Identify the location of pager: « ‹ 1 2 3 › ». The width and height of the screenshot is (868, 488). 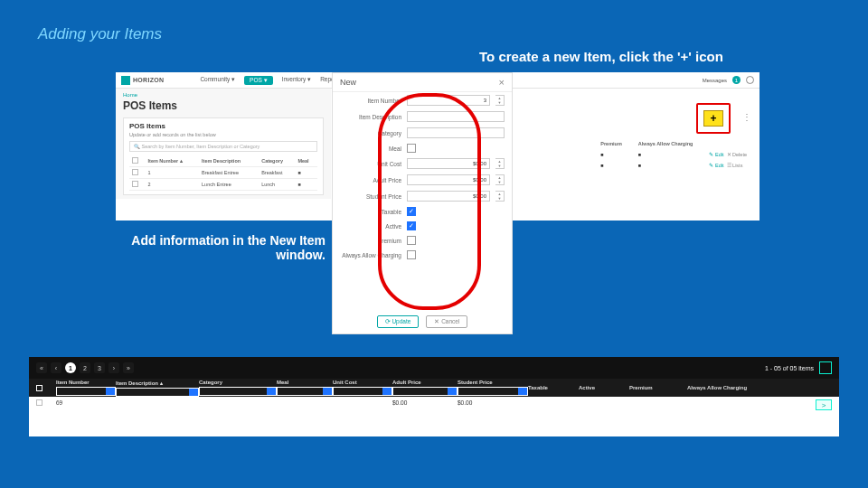
(85, 368).